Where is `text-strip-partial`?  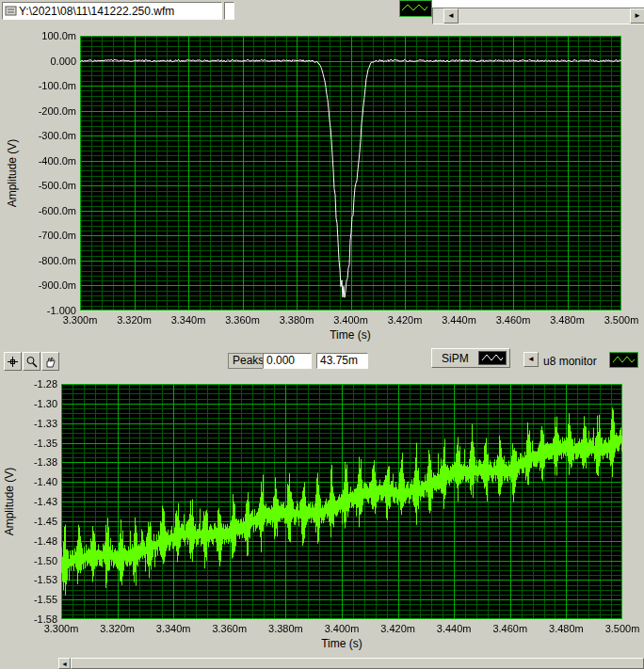 text-strip-partial is located at coordinates (539, 4).